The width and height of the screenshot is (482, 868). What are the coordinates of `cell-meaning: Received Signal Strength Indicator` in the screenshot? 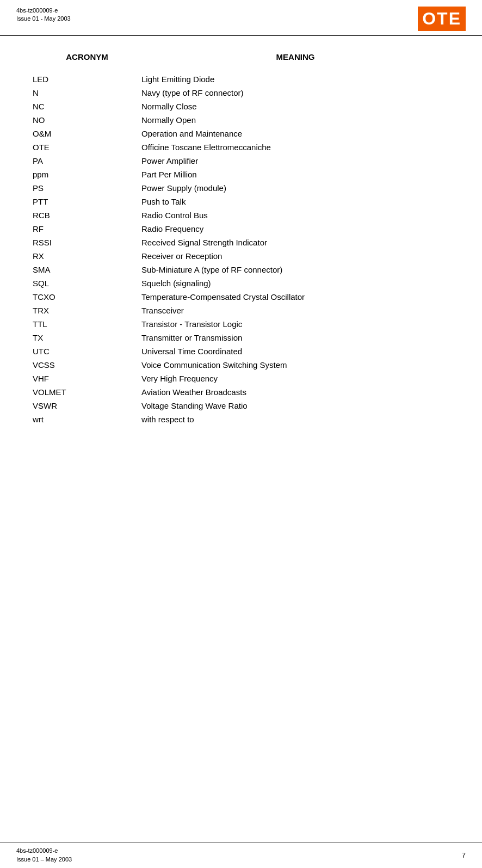 It's located at (295, 243).